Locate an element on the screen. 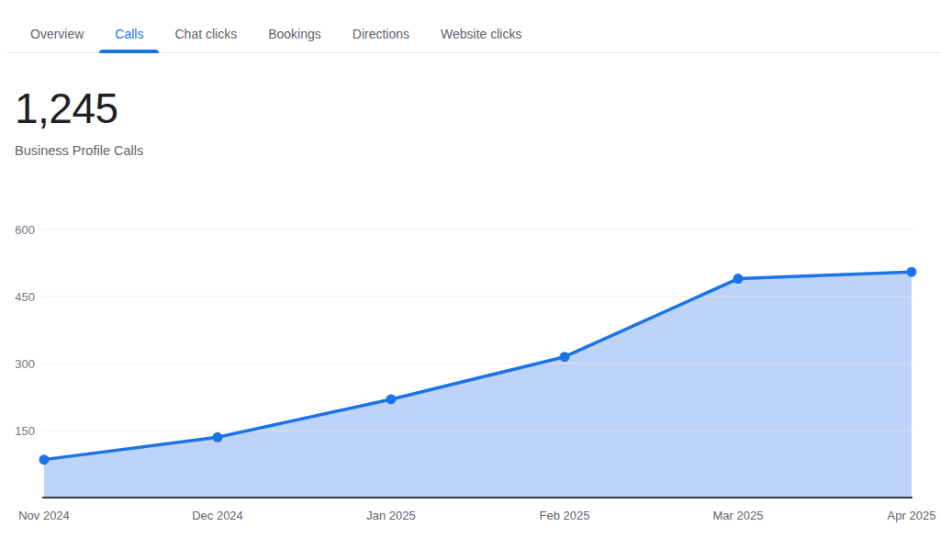 The image size is (940, 560). tab-directions: Directions is located at coordinates (381, 26).